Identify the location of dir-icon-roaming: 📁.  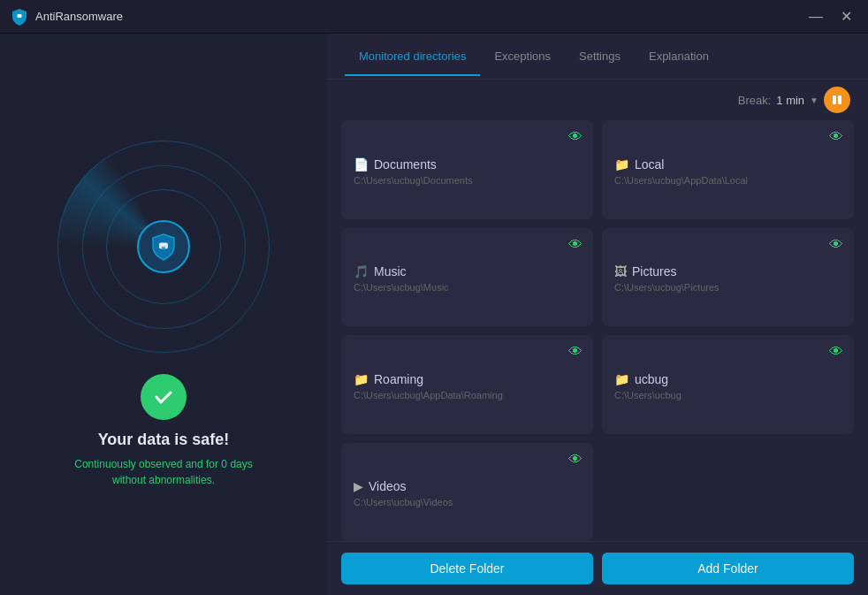
(361, 379).